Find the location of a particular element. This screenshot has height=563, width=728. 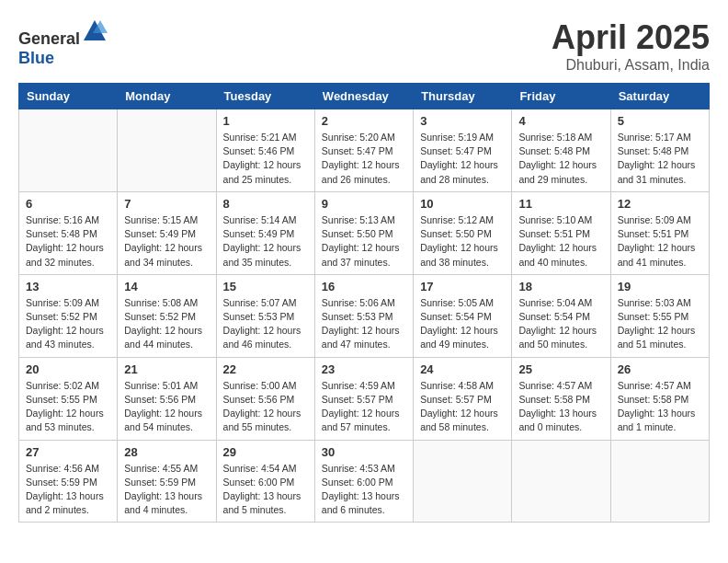

day-number: 4 is located at coordinates (561, 121).